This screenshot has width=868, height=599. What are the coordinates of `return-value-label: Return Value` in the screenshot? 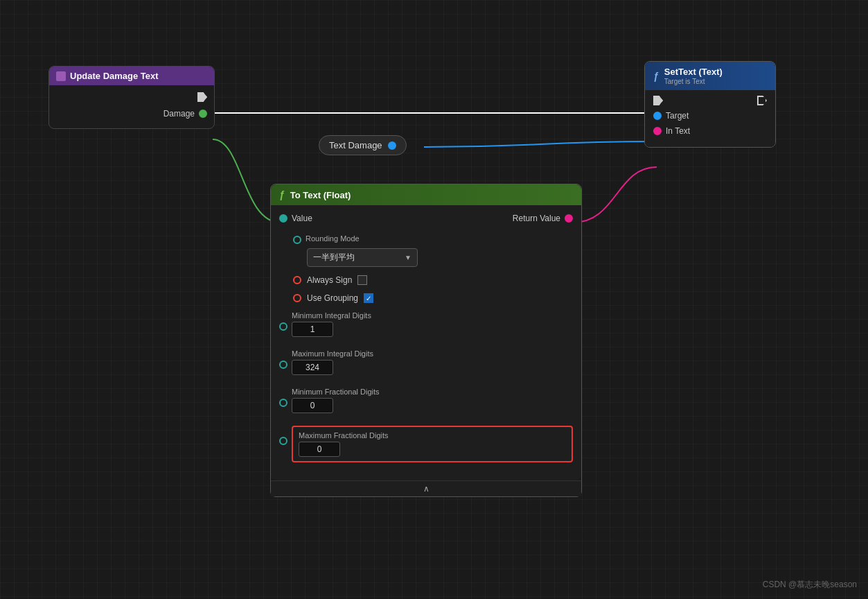 It's located at (536, 218).